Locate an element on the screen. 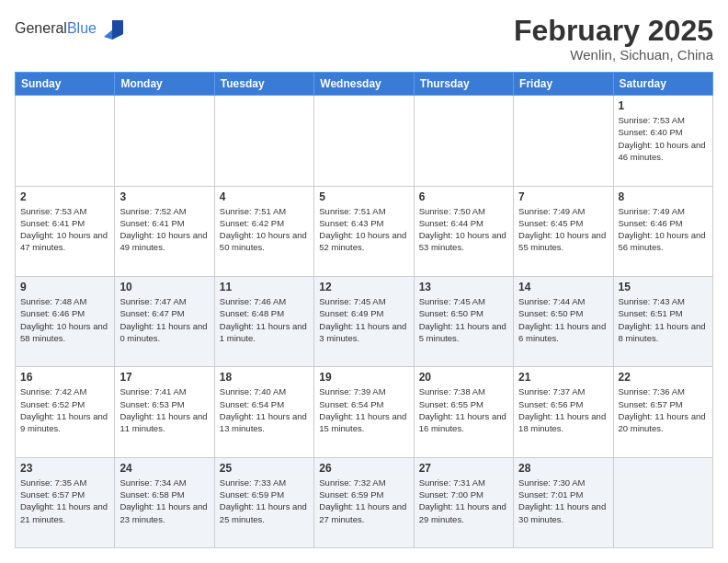 The image size is (728, 563). calendar-cell: 13Sunrise: 7:45 AM Sunset: 6:50 PM Dayli… is located at coordinates (463, 321).